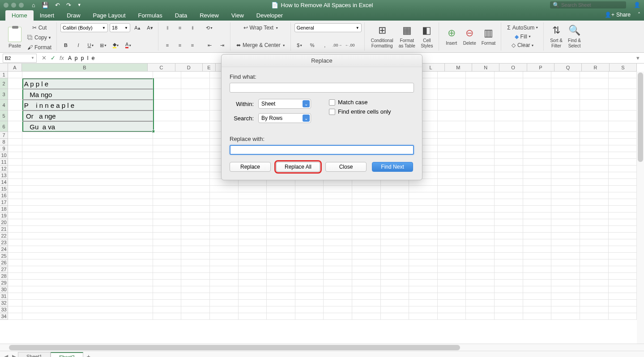 Image resolution: width=644 pixels, height=357 pixels. What do you see at coordinates (89, 355) in the screenshot?
I see `add-sheet-icon: +` at bounding box center [89, 355].